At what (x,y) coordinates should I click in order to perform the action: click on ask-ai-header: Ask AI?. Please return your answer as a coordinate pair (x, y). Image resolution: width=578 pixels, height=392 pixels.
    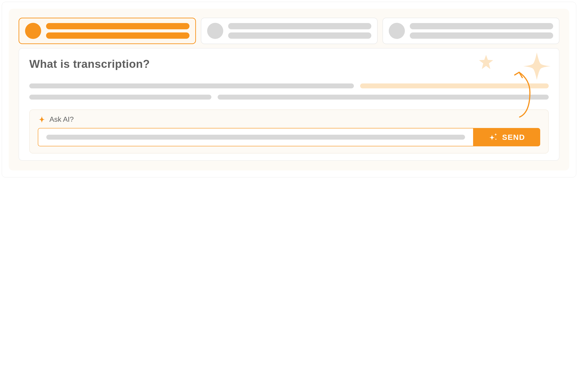
    Looking at the image, I should click on (289, 119).